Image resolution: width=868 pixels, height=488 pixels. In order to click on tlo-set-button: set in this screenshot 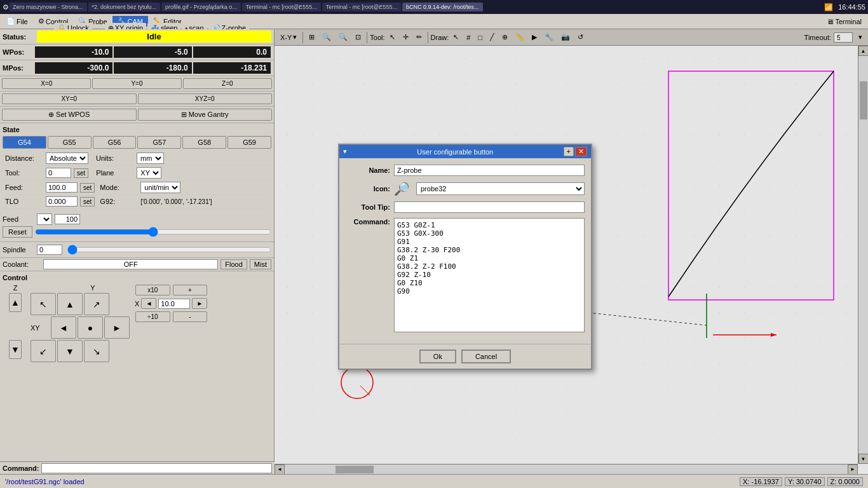, I will do `click(88, 202)`.